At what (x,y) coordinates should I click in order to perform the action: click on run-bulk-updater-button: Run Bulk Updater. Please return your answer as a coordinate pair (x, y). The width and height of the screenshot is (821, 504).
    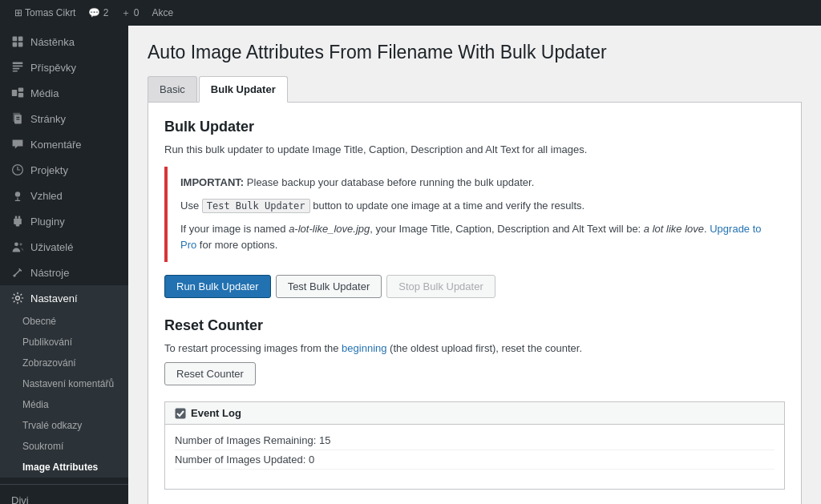
    Looking at the image, I should click on (218, 287).